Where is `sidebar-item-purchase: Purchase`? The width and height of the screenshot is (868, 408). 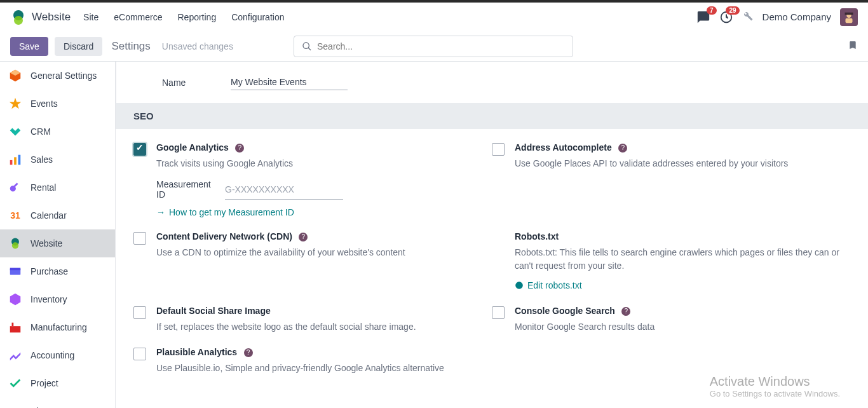 sidebar-item-purchase: Purchase is located at coordinates (57, 271).